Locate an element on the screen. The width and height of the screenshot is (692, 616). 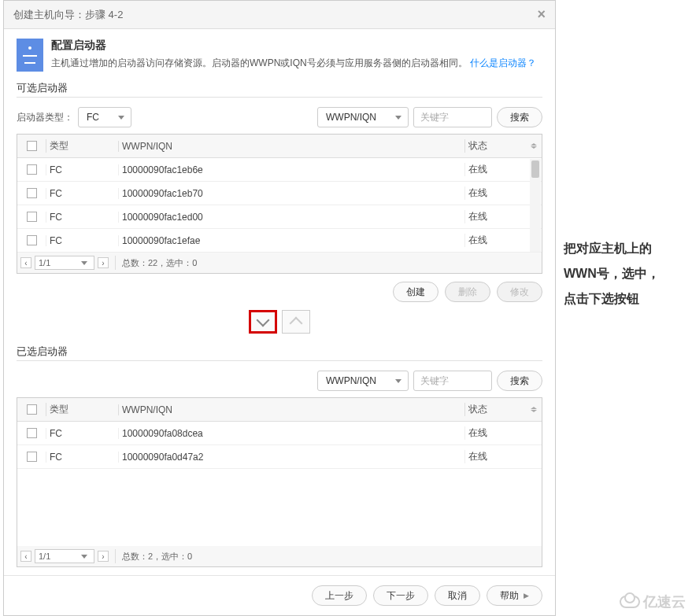
annotation-text: 把对应主机上的 WWN号，选中， 点击下选按钮 is located at coordinates (627, 274).